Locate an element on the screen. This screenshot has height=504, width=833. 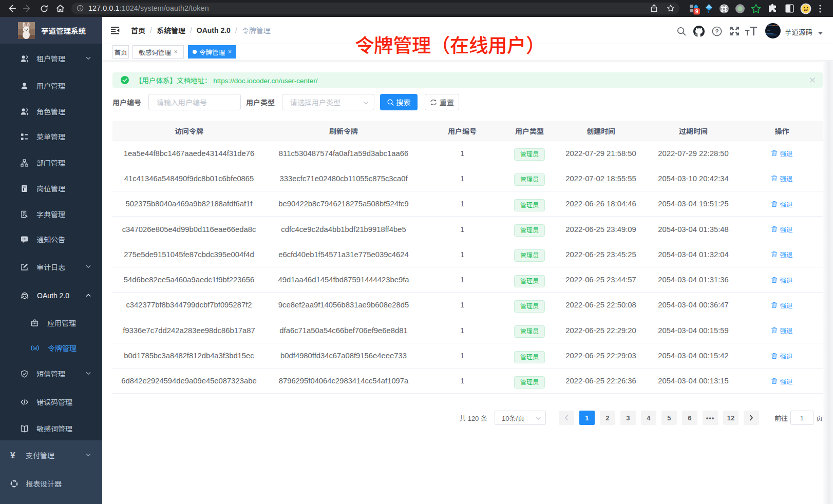
svg-text: 9 is located at coordinates (697, 11).